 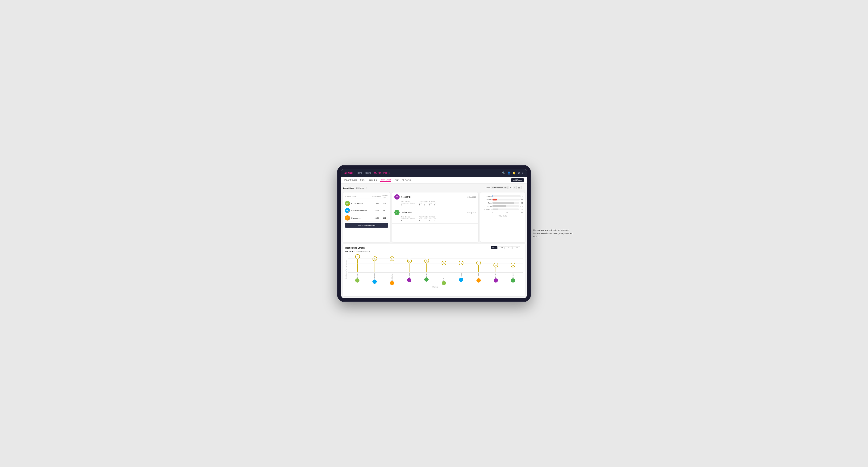 What do you see at coordinates (496, 263) in the screenshot?
I see `player-col-rbutler: 3x` at bounding box center [496, 263].